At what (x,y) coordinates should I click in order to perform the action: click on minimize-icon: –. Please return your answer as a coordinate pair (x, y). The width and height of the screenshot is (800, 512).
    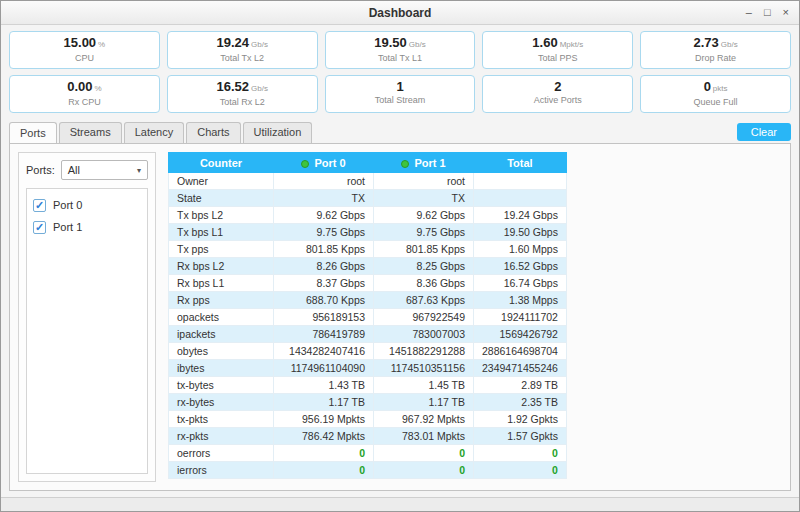
    Looking at the image, I should click on (749, 12).